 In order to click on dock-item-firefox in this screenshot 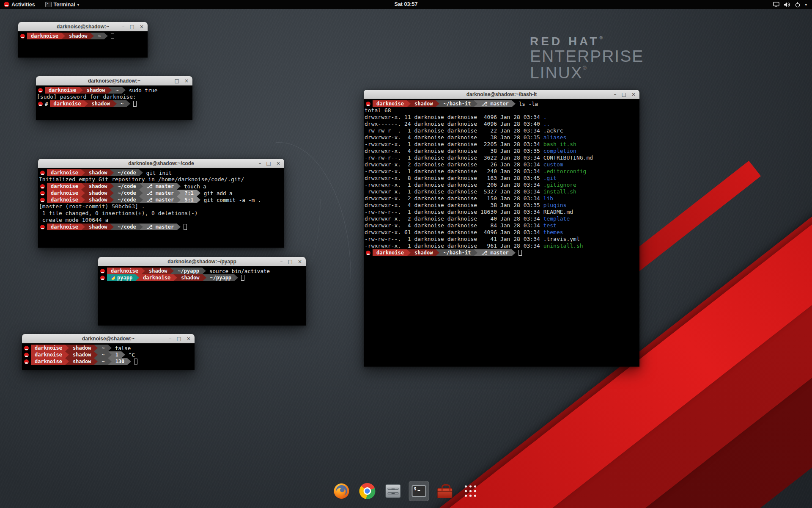, I will do `click(342, 491)`.